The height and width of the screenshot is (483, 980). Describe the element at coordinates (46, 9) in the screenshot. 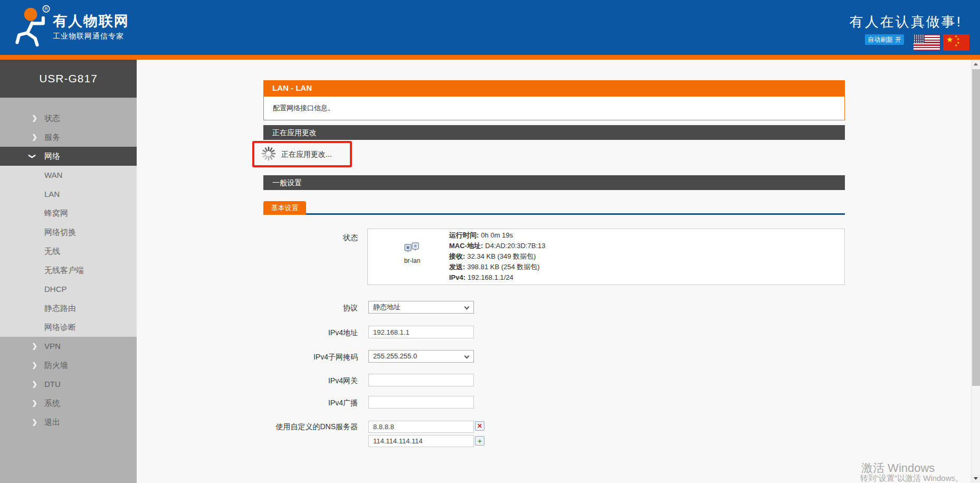

I see `svg-text: R` at that location.